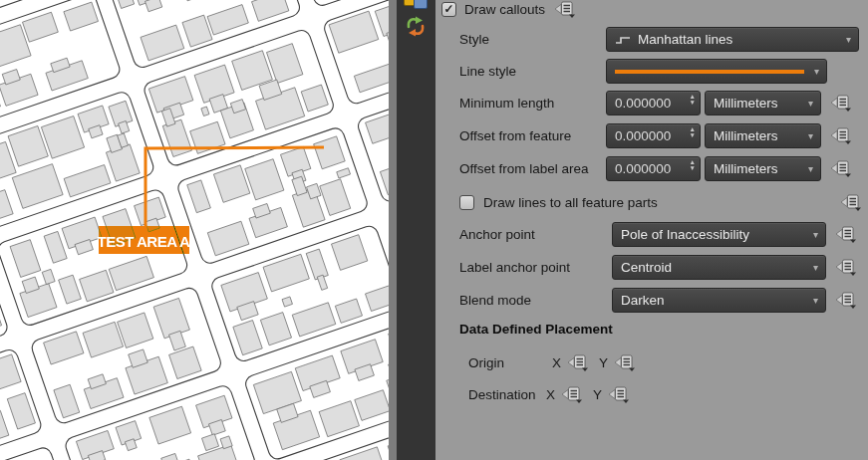  Describe the element at coordinates (532, 135) in the screenshot. I see `offset-from-feature-label: Offset from feature` at that location.